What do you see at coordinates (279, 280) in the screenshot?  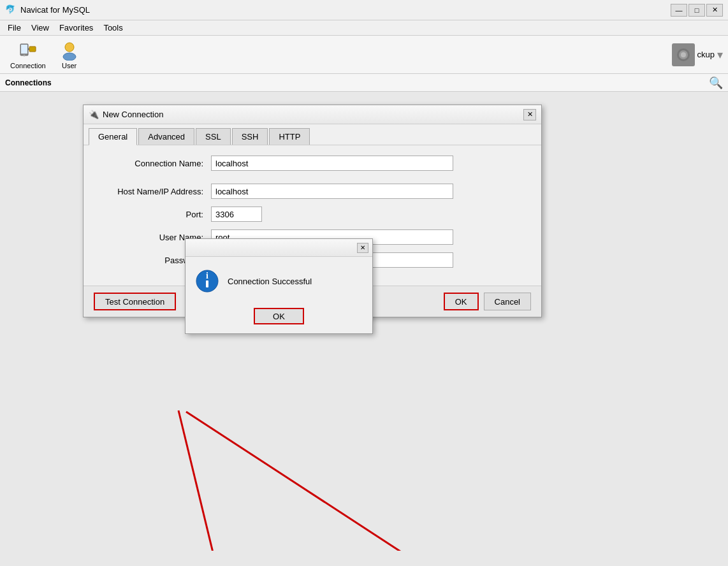 I see `success-body: i Connection Successful` at bounding box center [279, 280].